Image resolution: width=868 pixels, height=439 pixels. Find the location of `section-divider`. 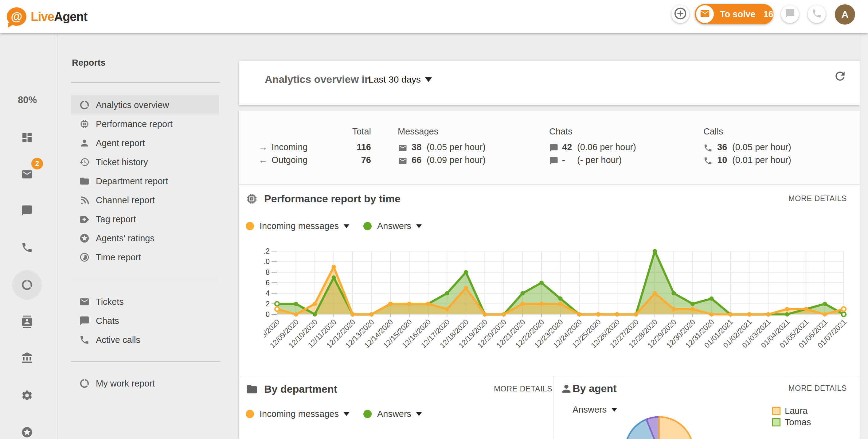

section-divider is located at coordinates (549, 376).